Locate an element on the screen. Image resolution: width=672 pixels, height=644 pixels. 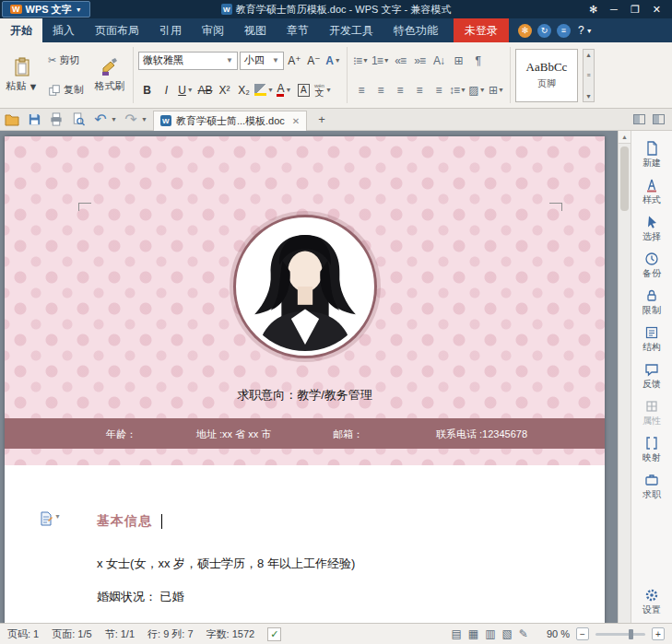
subscript-button: X₂ is located at coordinates (243, 90).